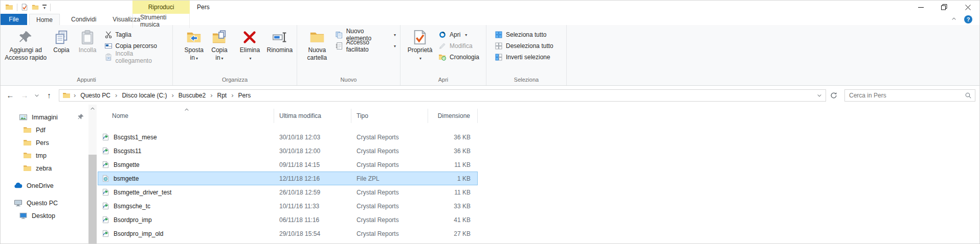 This screenshot has width=980, height=244. Describe the element at coordinates (834, 95) in the screenshot. I see `refresh-button` at that location.